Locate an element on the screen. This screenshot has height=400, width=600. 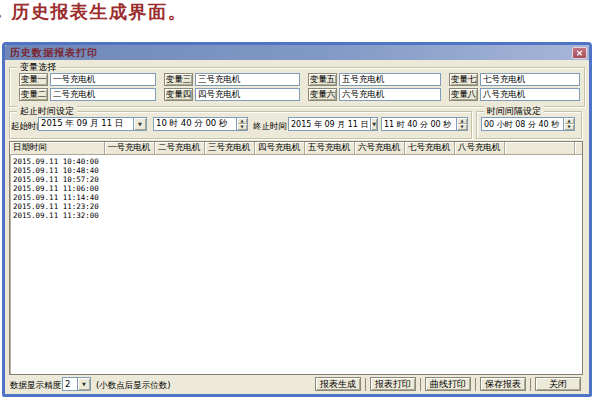
variable-select-group: 变量选择 变量一一号充电机变量二二号充电机变量三三号充电机变量四四号充电机变量五… is located at coordinates (297, 87).